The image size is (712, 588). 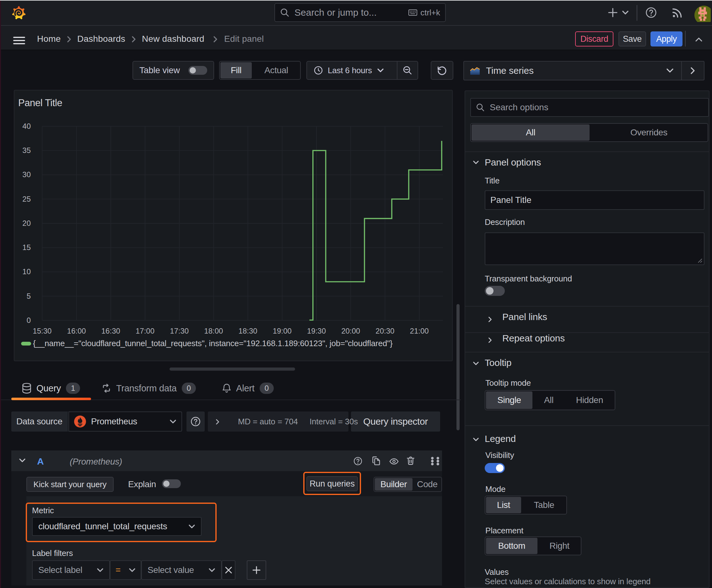 I want to click on svg-text: 16:30, so click(x=111, y=331).